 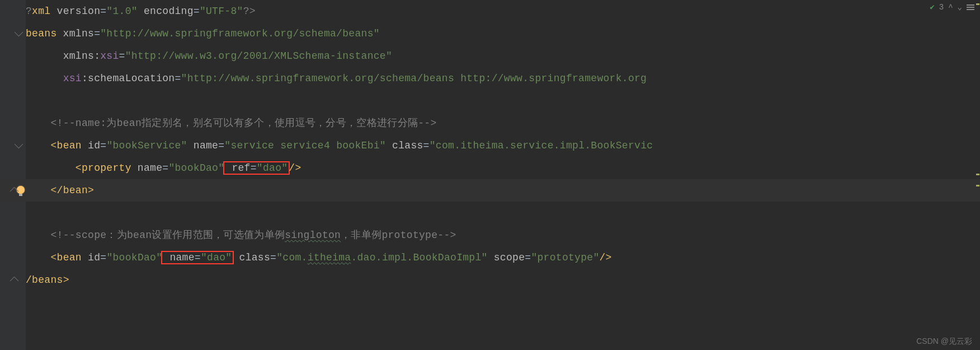 What do you see at coordinates (932, 7) in the screenshot?
I see `check-icon: ✔` at bounding box center [932, 7].